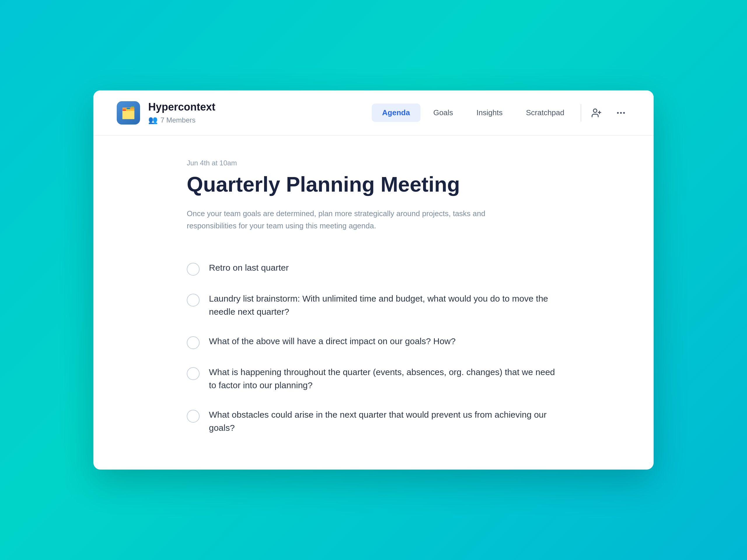 Image resolution: width=747 pixels, height=560 pixels. I want to click on app-info: Hypercontext 👥 7 Members, so click(182, 113).